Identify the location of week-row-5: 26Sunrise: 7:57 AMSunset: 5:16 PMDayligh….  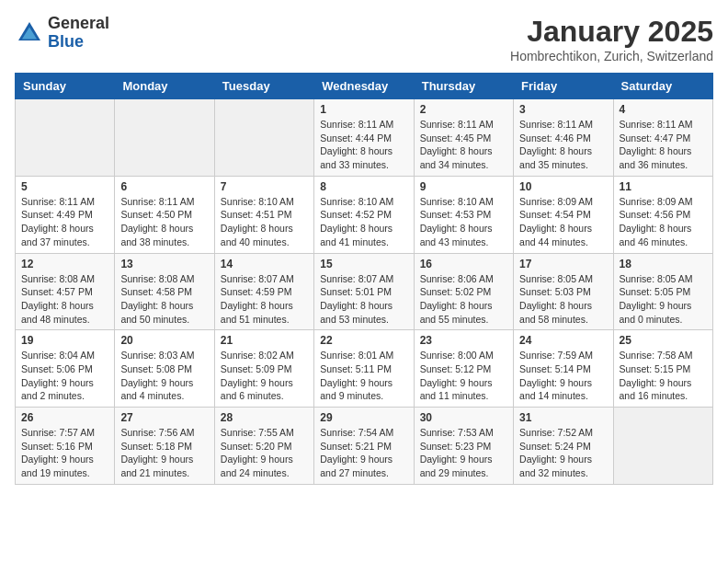
(364, 446).